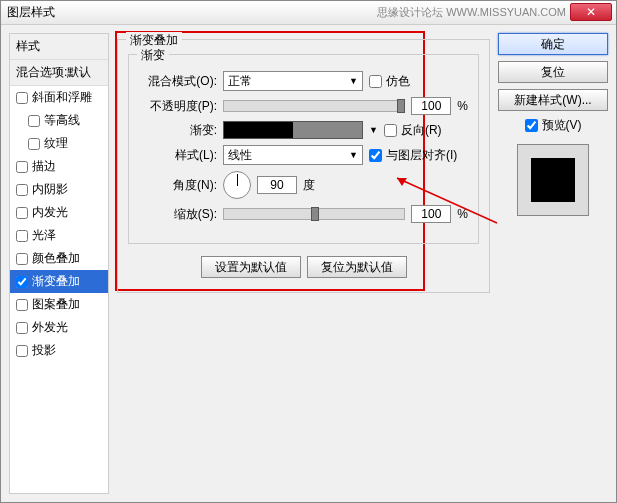 This screenshot has height=503, width=617. Describe the element at coordinates (56, 144) in the screenshot. I see `sidebar-label-2: 纹理` at that location.